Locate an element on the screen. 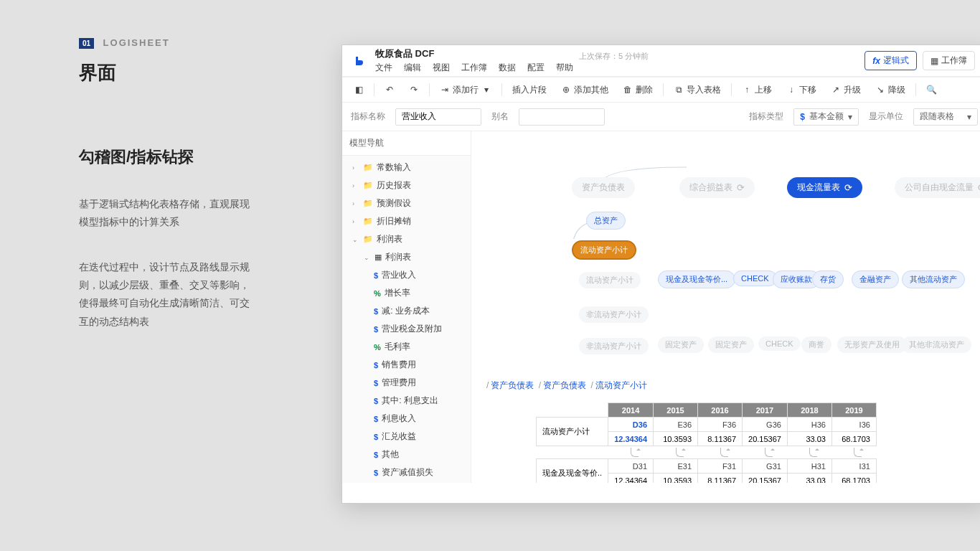 This screenshot has height=551, width=980. node-ghost-fcf: 公司自由现金流量⟳ is located at coordinates (937, 188).